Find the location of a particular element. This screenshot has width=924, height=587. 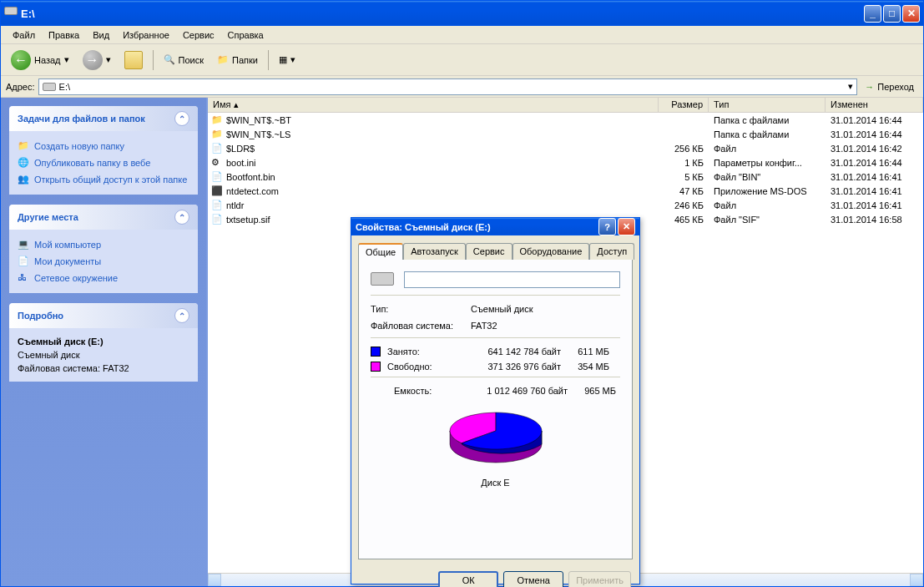

details-panel-header: Подробно ⌃ is located at coordinates (104, 316).